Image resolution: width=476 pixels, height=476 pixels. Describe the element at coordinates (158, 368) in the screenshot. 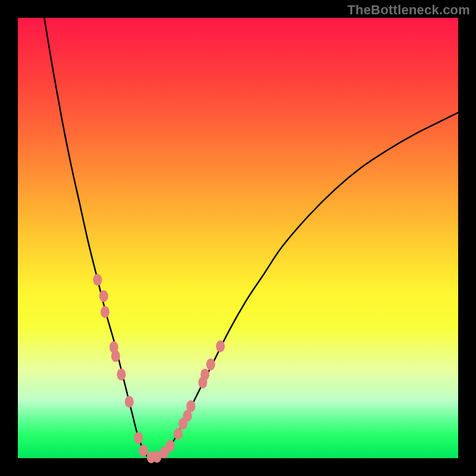

I see `data-markers` at that location.